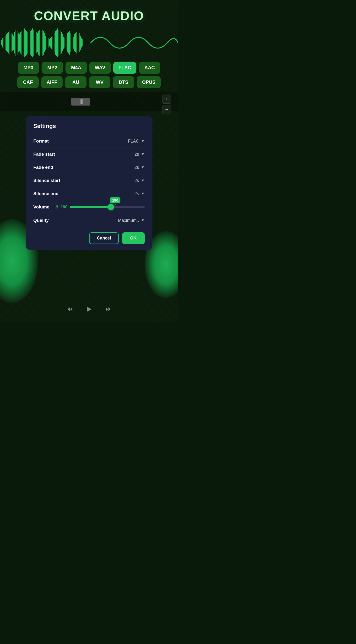 The height and width of the screenshot is (644, 356). I want to click on setting-row-silence-start: Silence start 2s ▼, so click(89, 180).